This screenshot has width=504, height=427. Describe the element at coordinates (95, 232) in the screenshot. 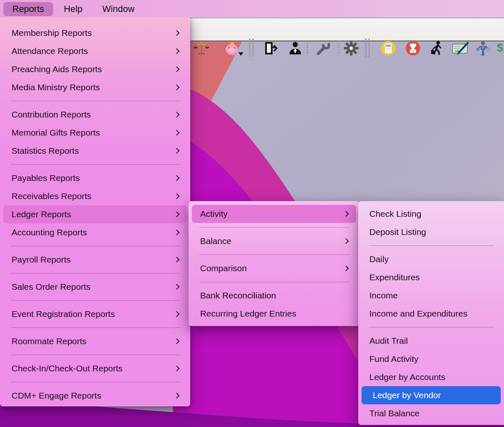

I see `menu-item-accounting-reports: Accounting Reports` at that location.